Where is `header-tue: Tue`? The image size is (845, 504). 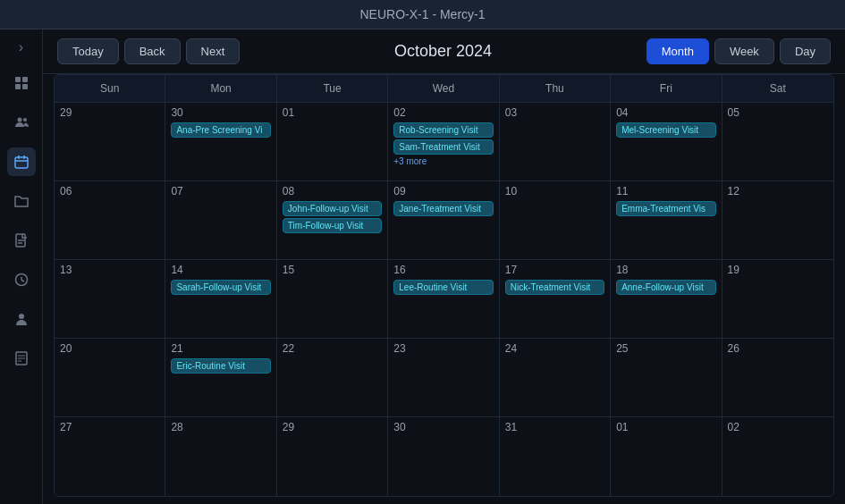 header-tue: Tue is located at coordinates (333, 88).